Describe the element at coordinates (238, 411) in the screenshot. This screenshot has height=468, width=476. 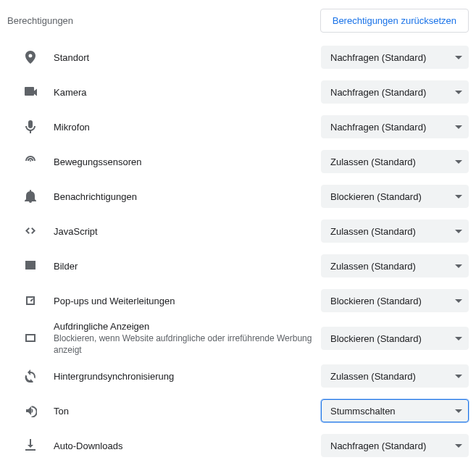
I see `permission-row: TonStummschalten` at that location.